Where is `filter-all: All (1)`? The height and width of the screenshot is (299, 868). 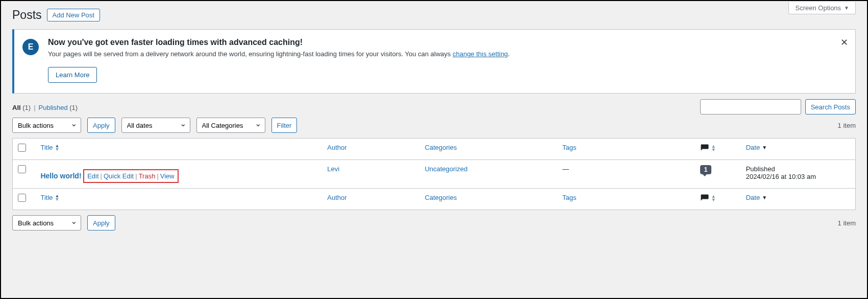
filter-all: All (1) is located at coordinates (21, 107).